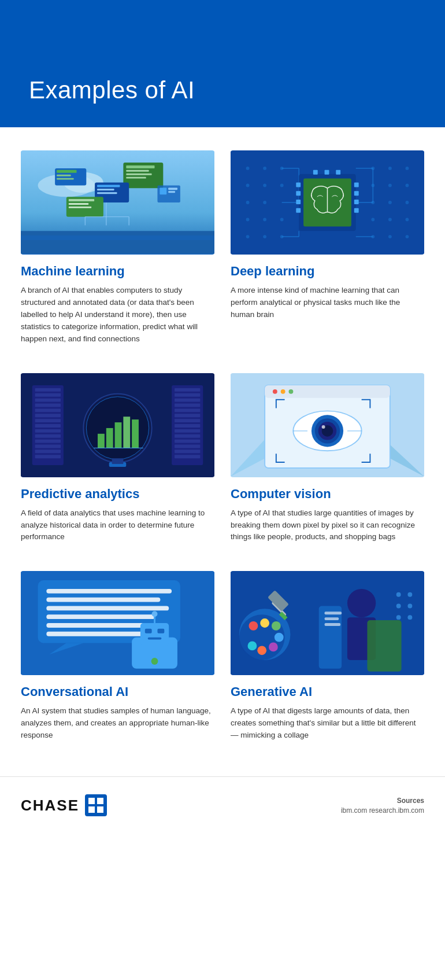  Describe the element at coordinates (118, 525) in the screenshot. I see `card-desc-predictive: A field of data analytics that uses mach…` at that location.